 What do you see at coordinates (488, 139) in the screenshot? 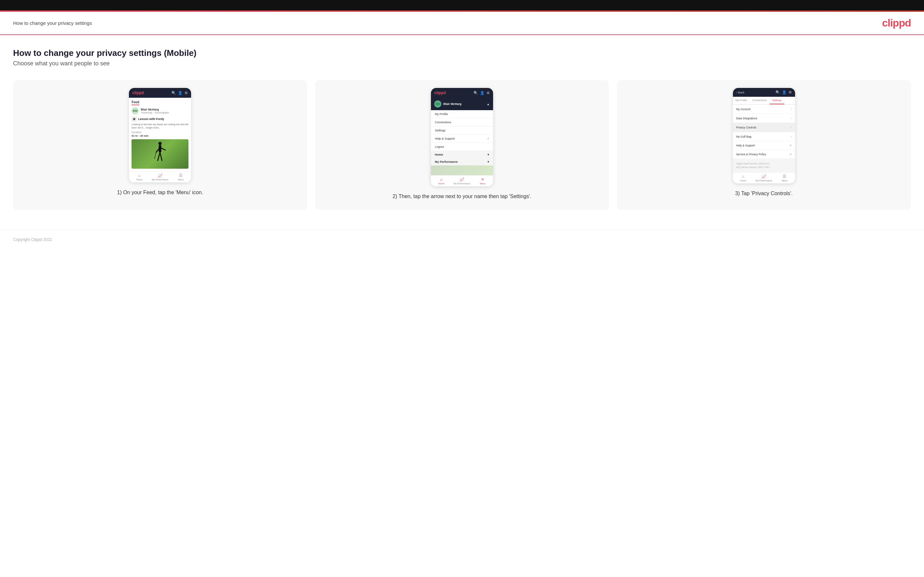
I see `ext-icon: ↗` at bounding box center [488, 139].